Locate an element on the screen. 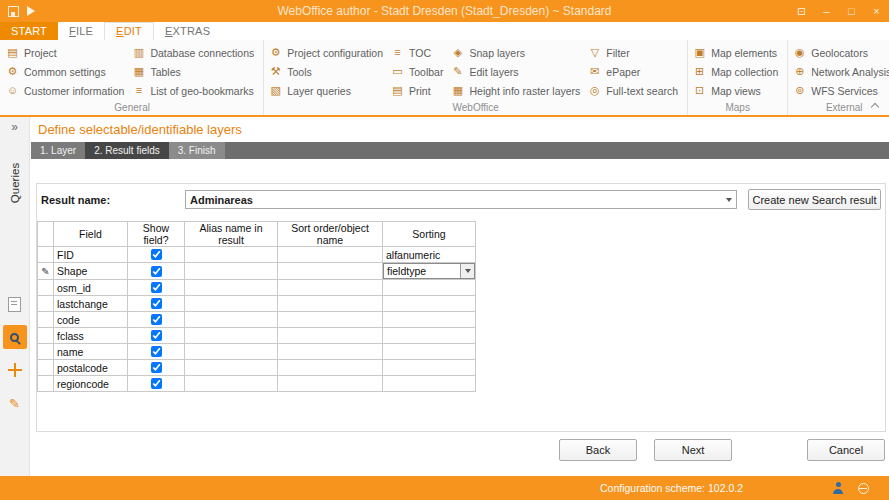  dock-window-button: ⊡ is located at coordinates (802, 11).